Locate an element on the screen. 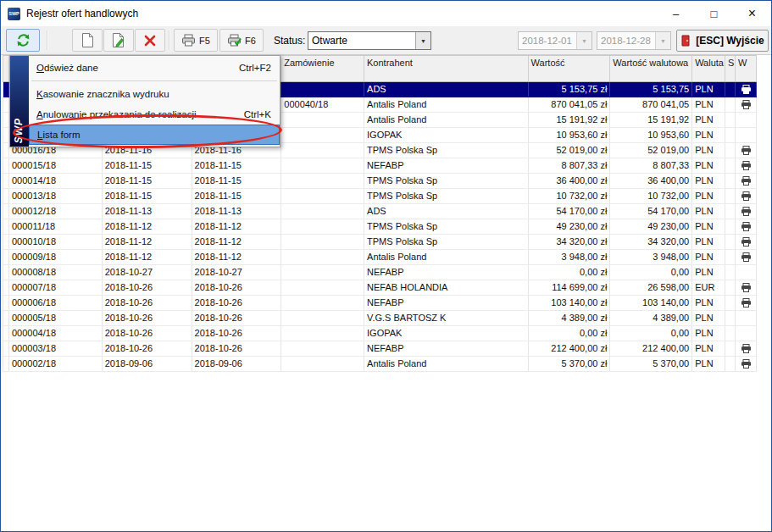  date-to-field: 2018-12-28 ▼ is located at coordinates (634, 41).